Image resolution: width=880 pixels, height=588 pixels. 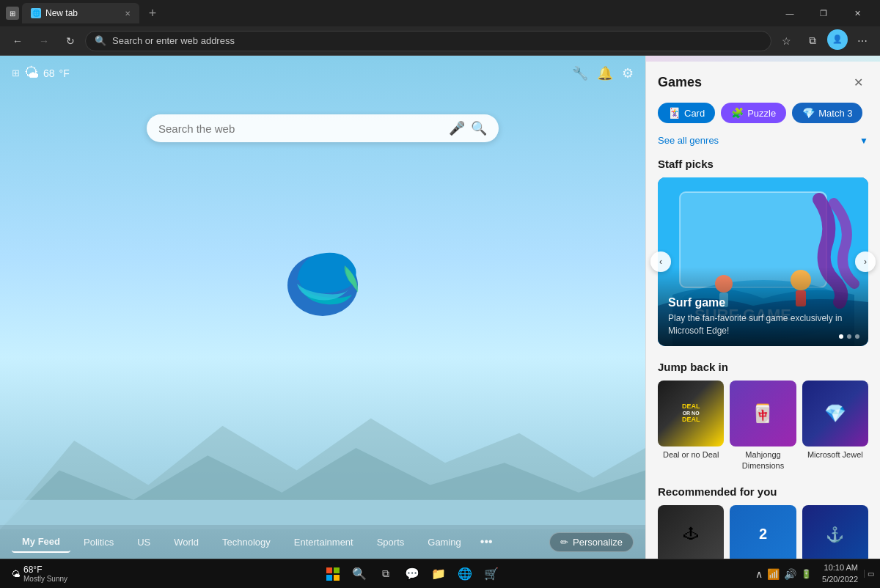 I want to click on cubis-label: 2, so click(x=763, y=534).